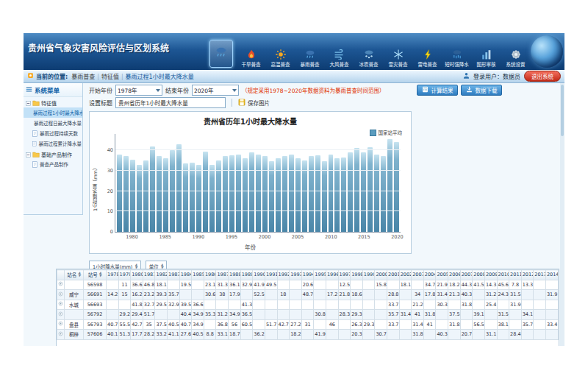 This screenshot has width=588, height=368. I want to click on year-header-1997: 1997, so click(344, 275).